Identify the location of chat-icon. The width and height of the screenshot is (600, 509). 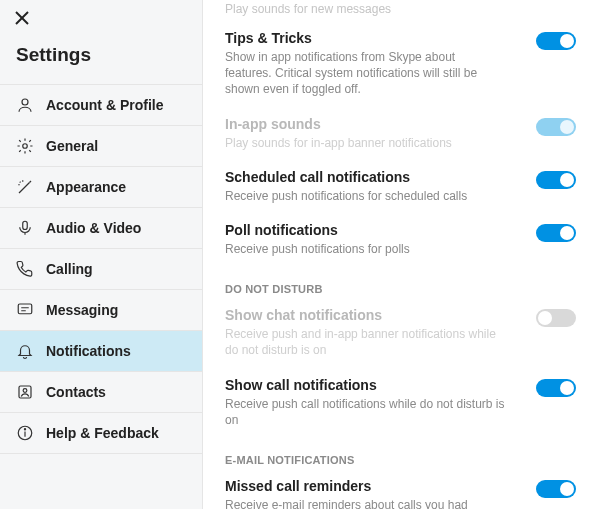
(25, 310).